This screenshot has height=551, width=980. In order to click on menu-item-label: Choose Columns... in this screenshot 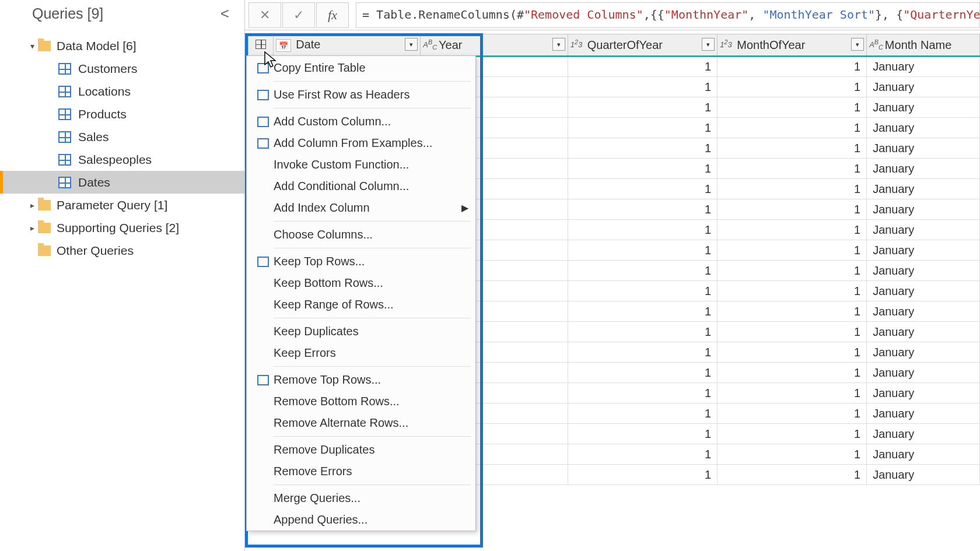, I will do `click(323, 234)`.